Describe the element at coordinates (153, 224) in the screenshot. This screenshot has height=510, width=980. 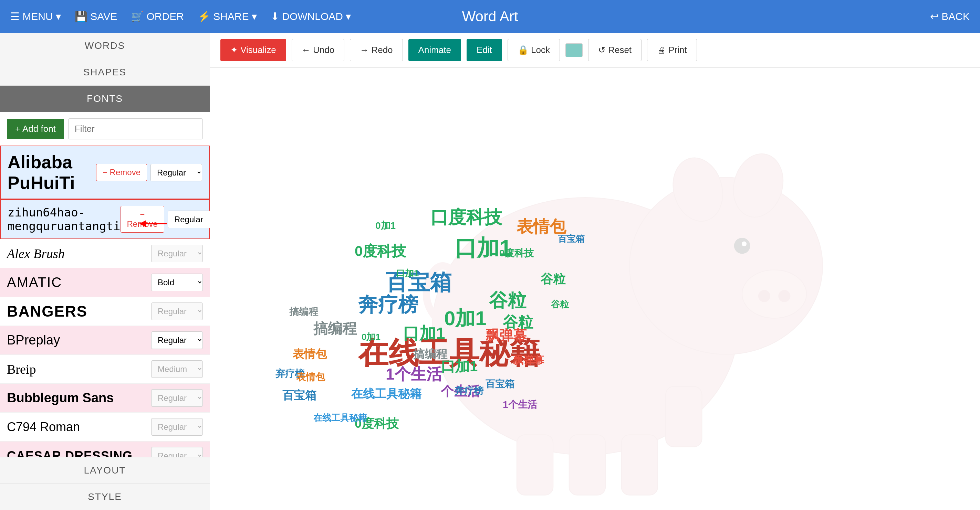
I see `annotation-arrow-left` at that location.